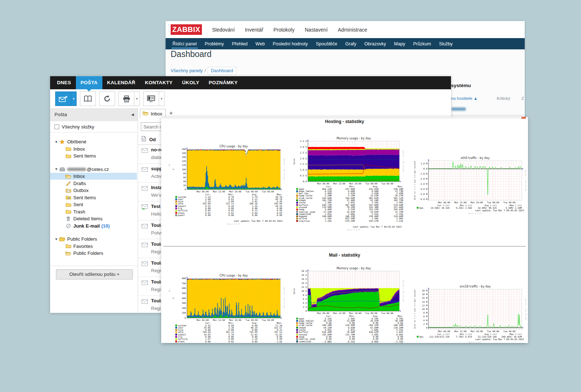 This screenshot has width=581, height=392. Describe the element at coordinates (240, 44) in the screenshot. I see `zabbix-submenu-přehled: Přehled` at that location.